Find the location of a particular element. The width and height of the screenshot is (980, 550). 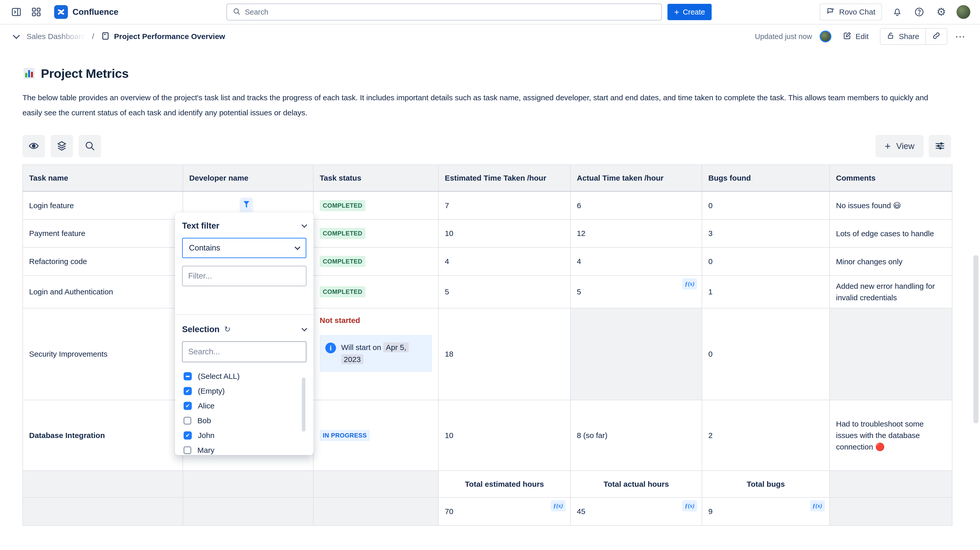

column-header-estimated-time: Estimated Time Taken /hour is located at coordinates (504, 178).